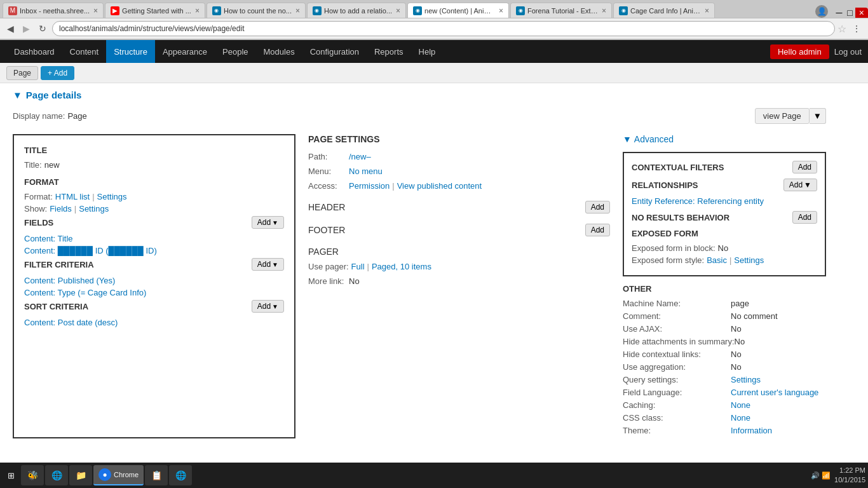  I want to click on other-aggregation: Use aggregation: No, so click(724, 367).